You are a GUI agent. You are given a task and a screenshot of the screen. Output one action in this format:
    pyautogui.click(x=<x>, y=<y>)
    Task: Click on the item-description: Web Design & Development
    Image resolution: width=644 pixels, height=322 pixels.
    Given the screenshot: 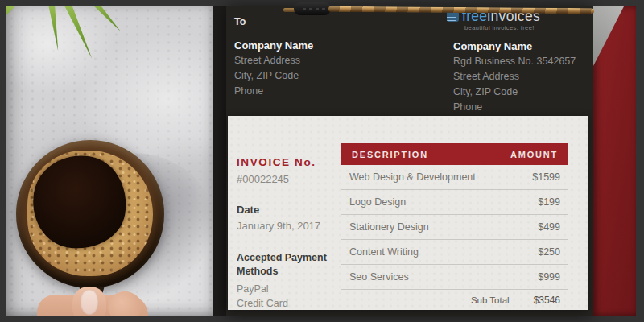 What is the action you would take?
    pyautogui.click(x=412, y=177)
    